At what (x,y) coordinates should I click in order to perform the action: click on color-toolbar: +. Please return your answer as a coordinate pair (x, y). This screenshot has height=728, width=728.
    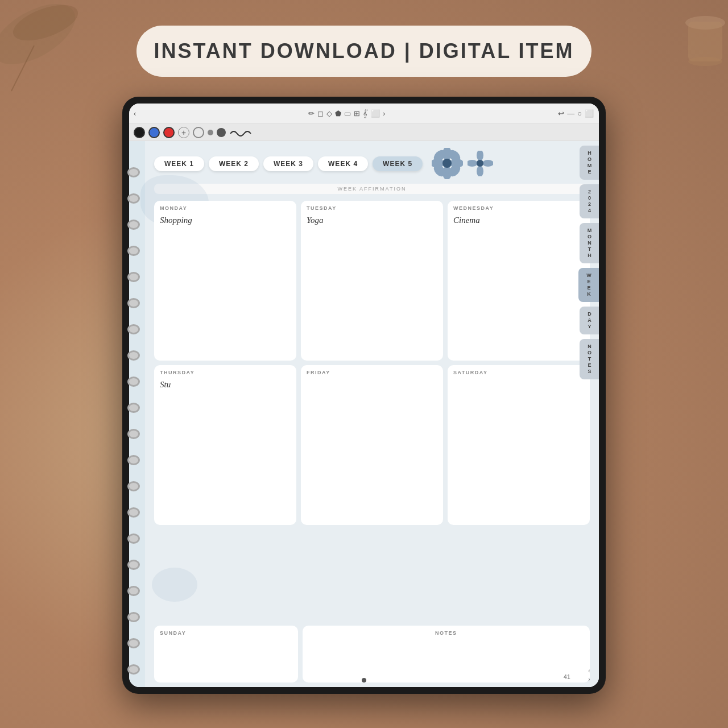
    Looking at the image, I should click on (364, 133).